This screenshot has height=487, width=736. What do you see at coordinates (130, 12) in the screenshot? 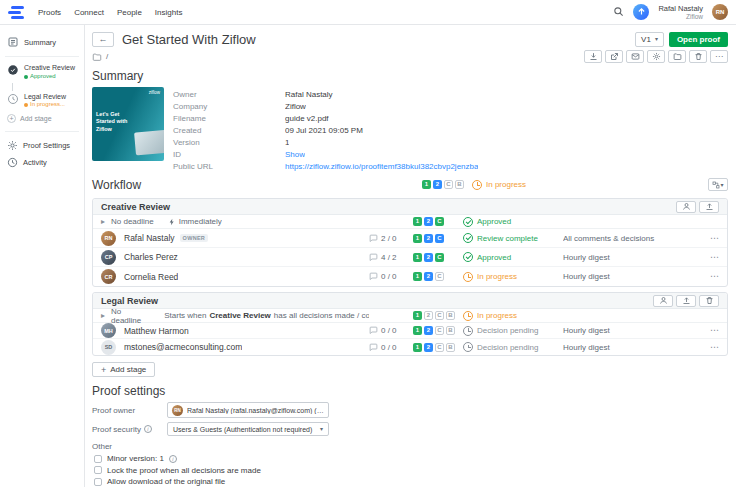
I see `nav-people: People` at bounding box center [130, 12].